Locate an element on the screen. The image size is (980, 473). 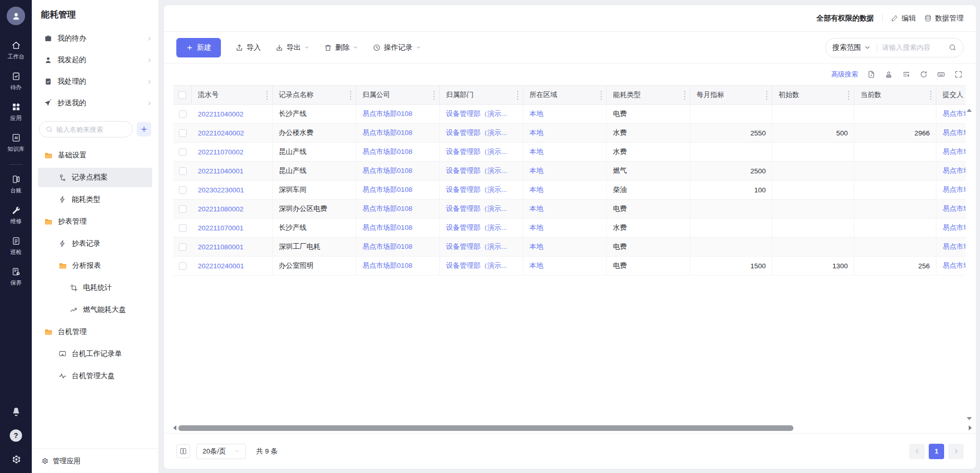
scroll-right-icon is located at coordinates (970, 428).